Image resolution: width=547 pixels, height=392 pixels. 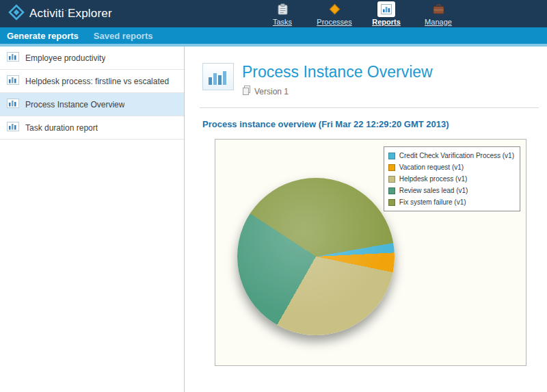 What do you see at coordinates (92, 128) in the screenshot?
I see `sidebar-item-task-duration-report: Task duration report` at bounding box center [92, 128].